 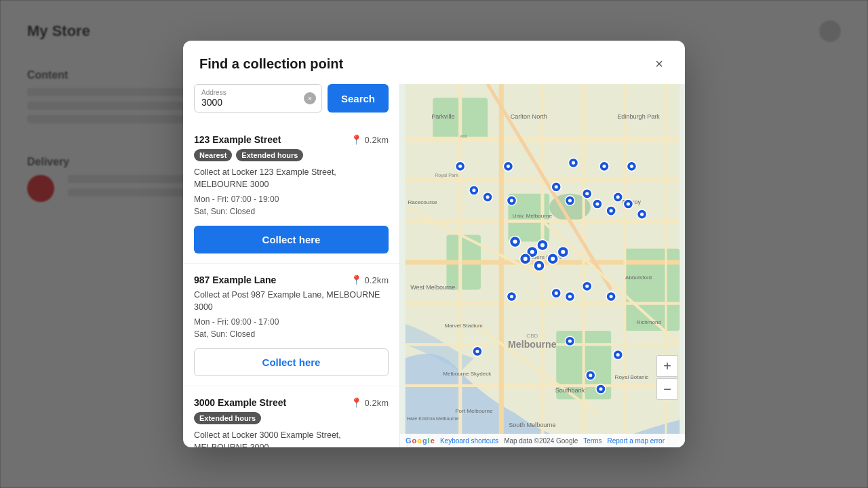 I want to click on address-label: Address, so click(x=258, y=91).